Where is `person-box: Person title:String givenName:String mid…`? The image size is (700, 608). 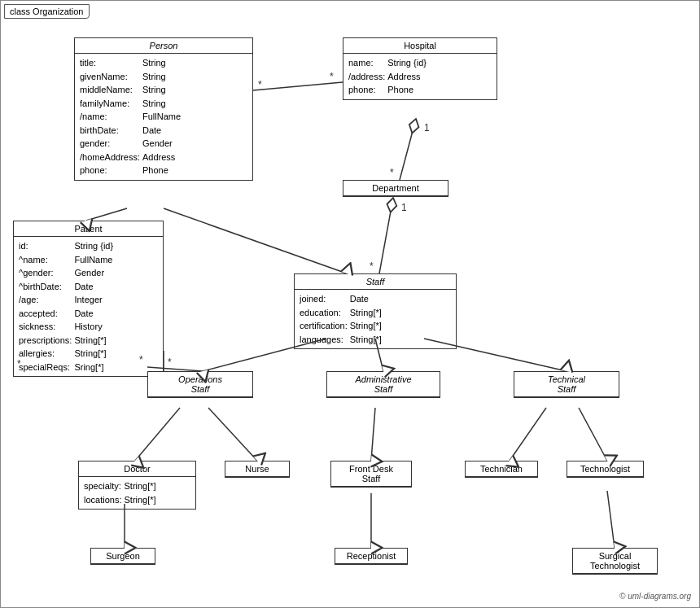
person-box: Person title:String givenName:String mid… is located at coordinates (164, 109).